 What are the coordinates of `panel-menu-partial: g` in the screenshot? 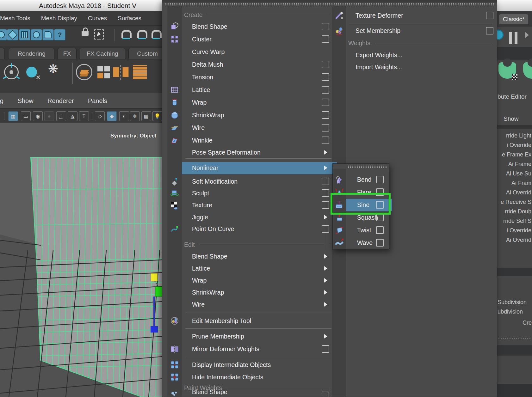 It's located at (2, 101).